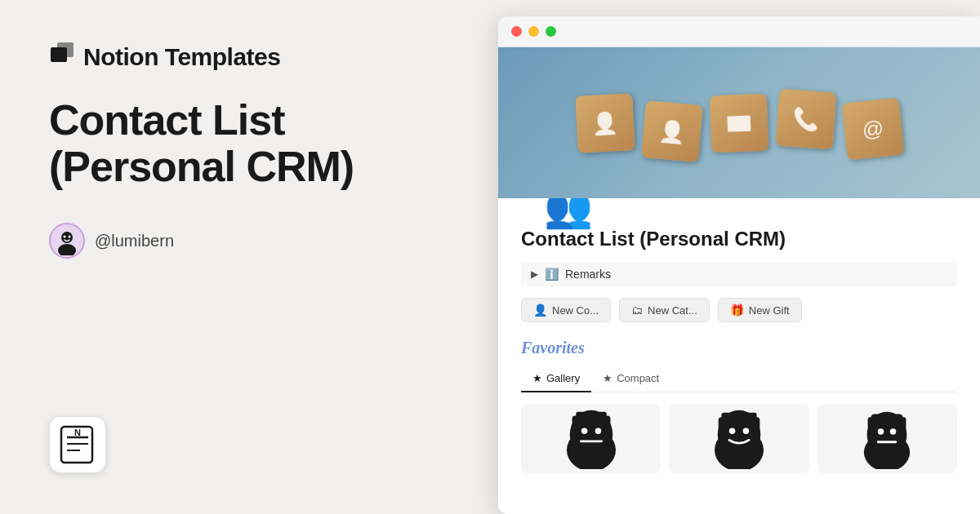 The image size is (980, 514). I want to click on notion-logo: N, so click(78, 445).